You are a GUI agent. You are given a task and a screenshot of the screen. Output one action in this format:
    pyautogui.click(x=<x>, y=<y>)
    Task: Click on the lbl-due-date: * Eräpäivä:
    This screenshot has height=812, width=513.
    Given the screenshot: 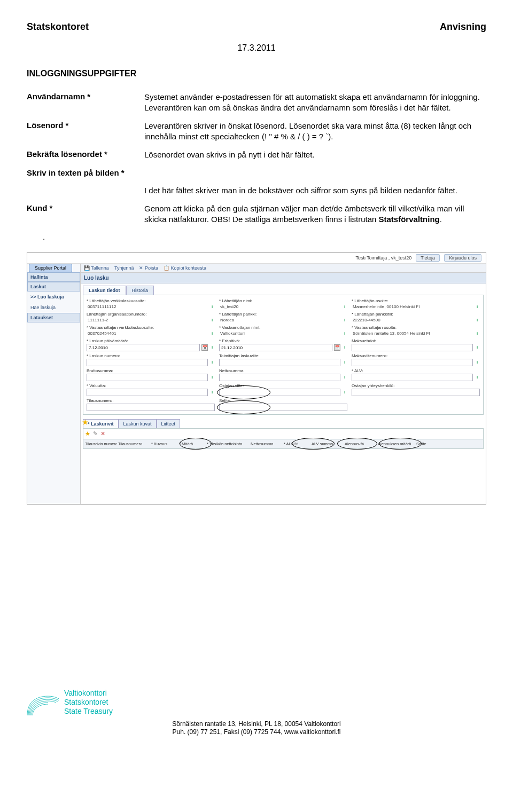 What is the action you would take?
    pyautogui.click(x=283, y=341)
    